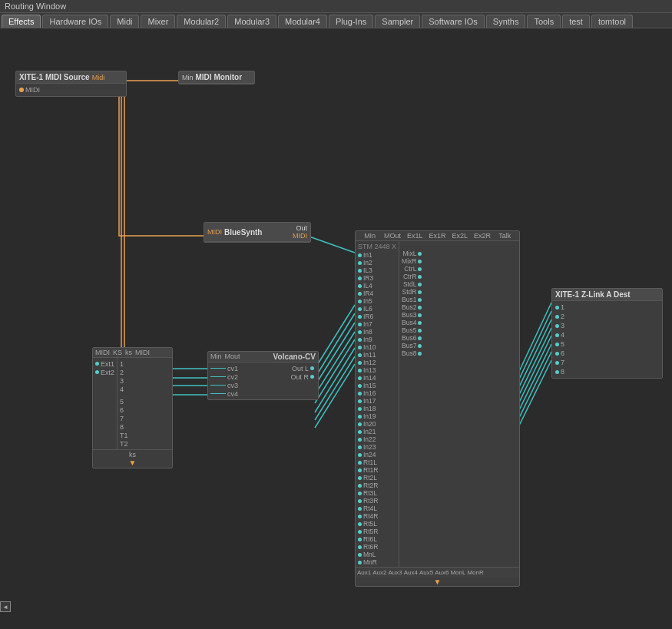  Describe the element at coordinates (98, 78) in the screenshot. I see `xite-source-midi: Midi` at that location.